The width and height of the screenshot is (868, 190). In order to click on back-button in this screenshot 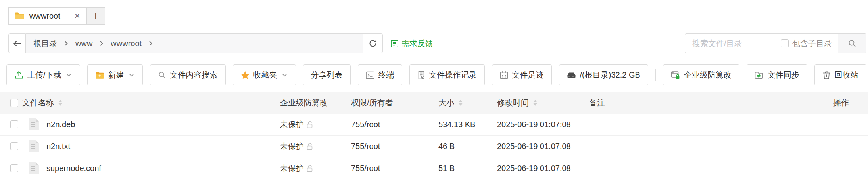, I will do `click(17, 43)`.